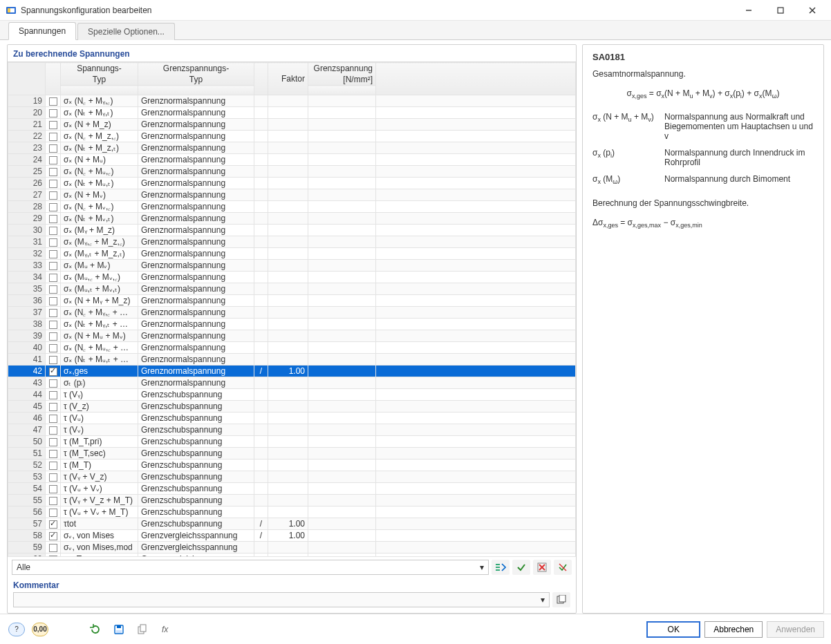  Describe the element at coordinates (292, 265) in the screenshot. I see `table-row: 33σₓ (Mᵤ + Mᵥ)Grenznormalspannung` at that location.